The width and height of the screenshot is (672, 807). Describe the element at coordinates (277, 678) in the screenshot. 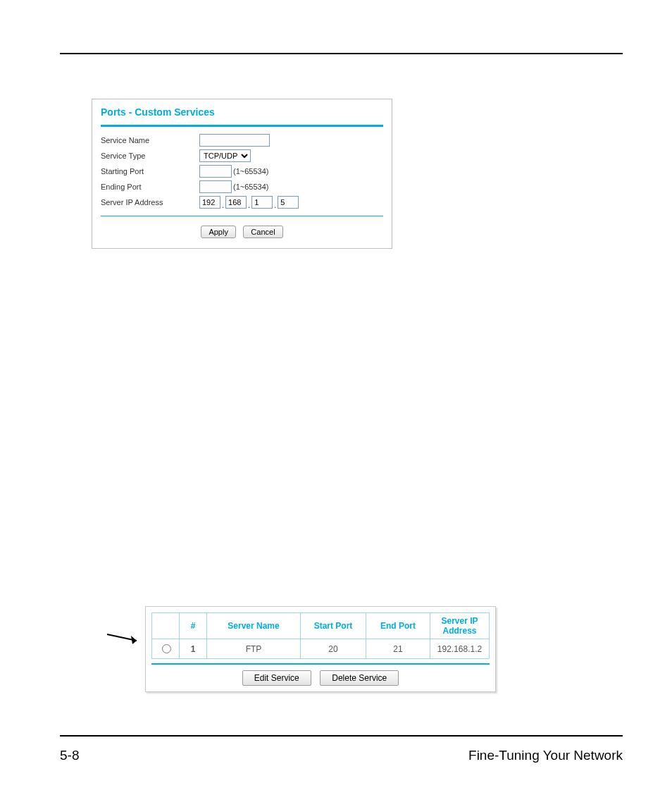

I see `edit-service-button: Edit Service` at that location.